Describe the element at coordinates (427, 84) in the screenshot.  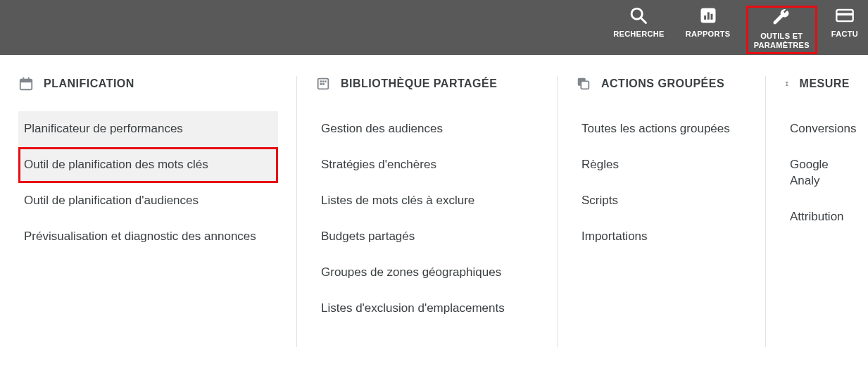
I see `section-header-shared: BIBLIOTHÈQUE PARTAGÉE` at that location.